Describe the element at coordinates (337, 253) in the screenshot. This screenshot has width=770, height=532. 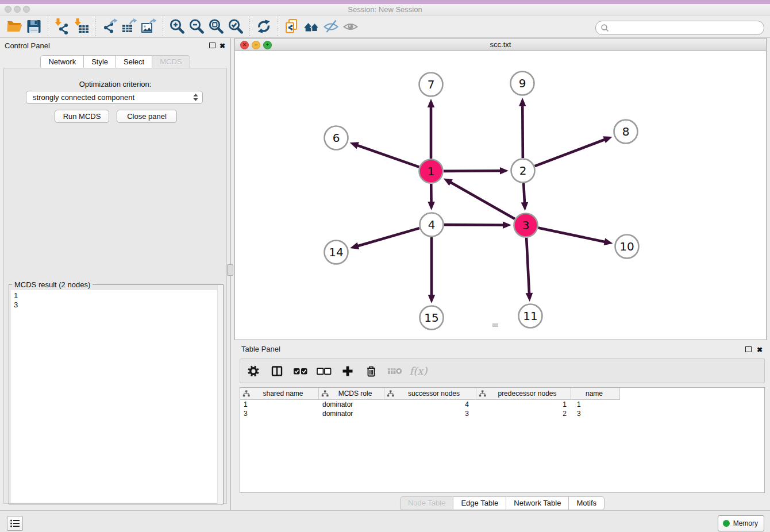
I see `graph-node-14: 14` at that location.